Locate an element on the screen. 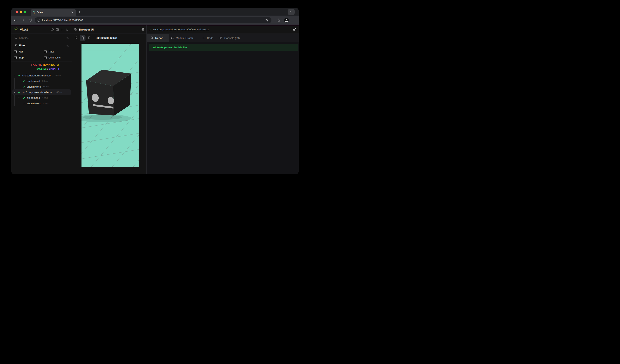 The height and width of the screenshot is (364, 620). filter-funnel-icon is located at coordinates (16, 45).